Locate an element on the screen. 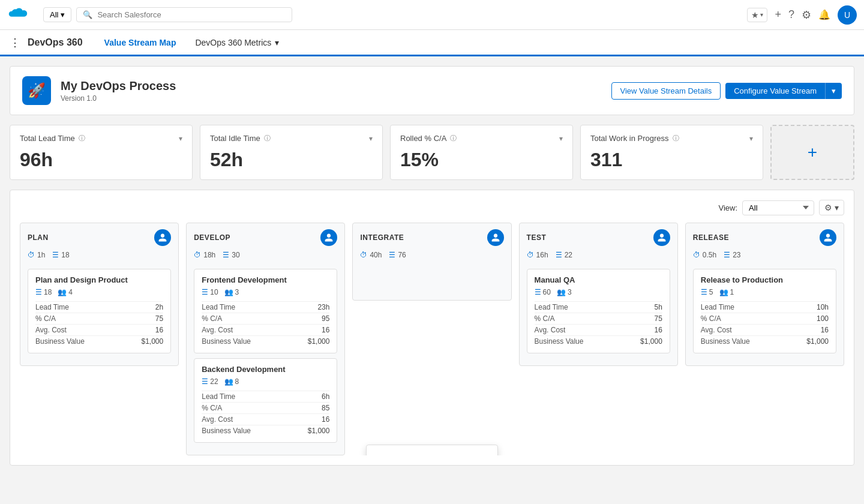 The height and width of the screenshot is (504, 864). stage-integrate: INTEGRATE ⏱ 40h ☰ 76 is located at coordinates (432, 339).